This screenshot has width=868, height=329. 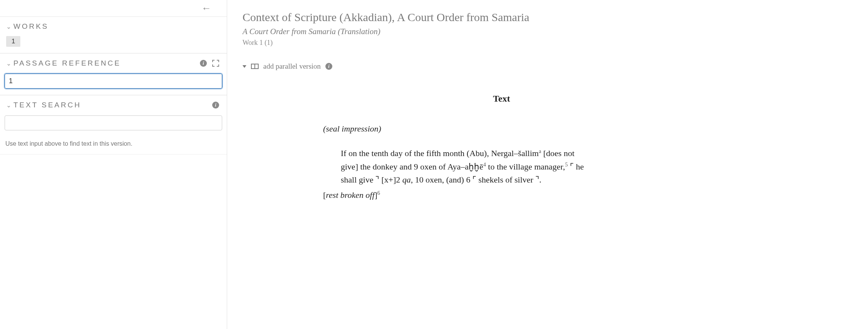 I want to click on search-hint: Use text input above to find text in thi…, so click(x=114, y=146).